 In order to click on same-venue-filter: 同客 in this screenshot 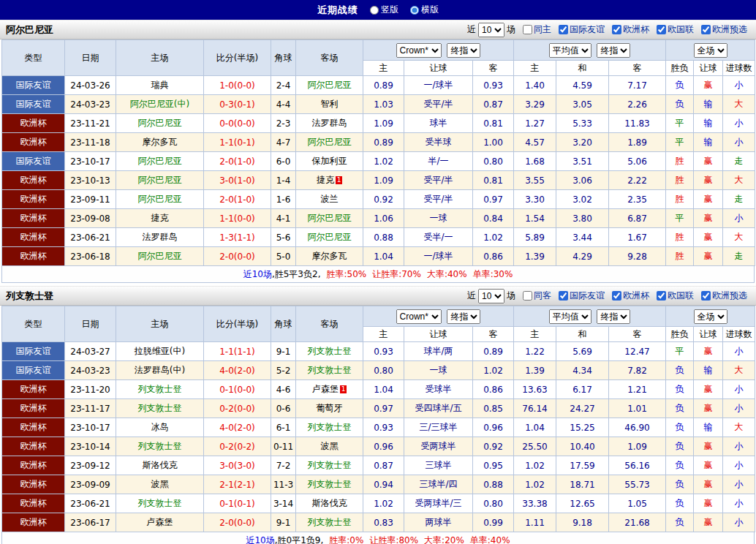, I will do `click(534, 295)`.